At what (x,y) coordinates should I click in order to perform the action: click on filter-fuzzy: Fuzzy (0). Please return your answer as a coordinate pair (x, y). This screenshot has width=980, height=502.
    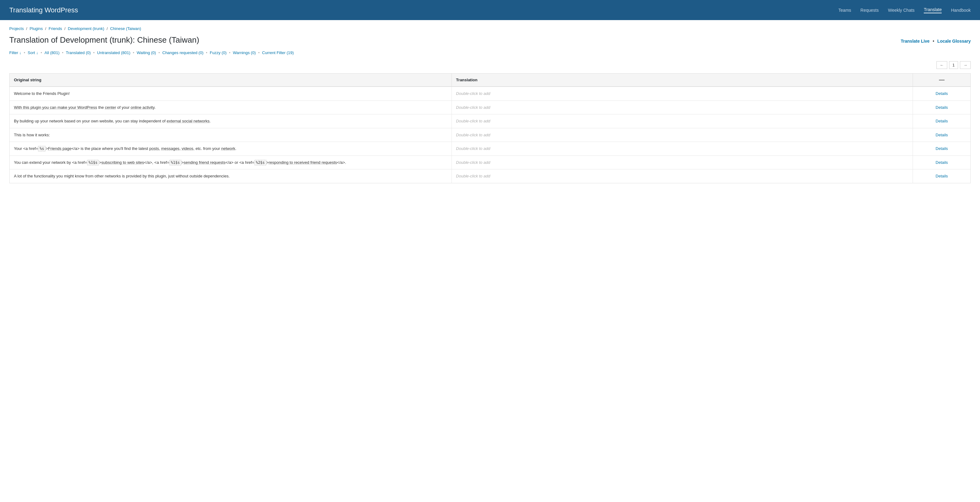
    Looking at the image, I should click on (218, 53).